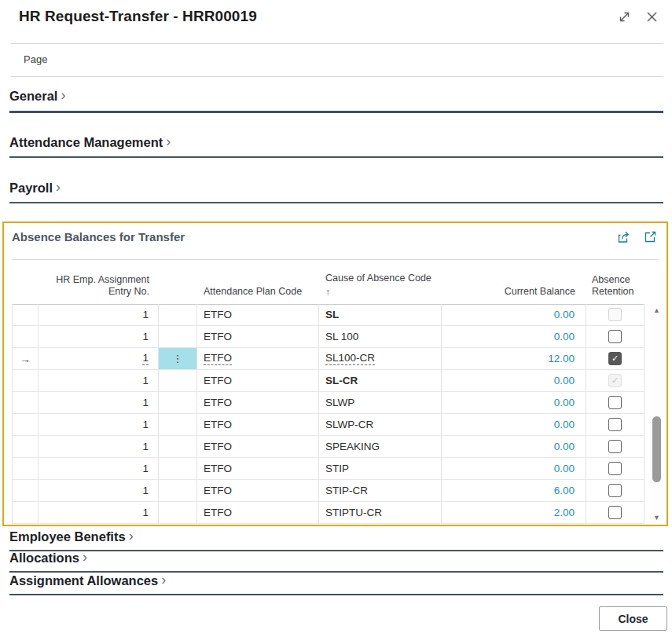 The width and height of the screenshot is (672, 637). I want to click on column-header-entry-no: HR Emp. Assignment Entry No., so click(99, 282).